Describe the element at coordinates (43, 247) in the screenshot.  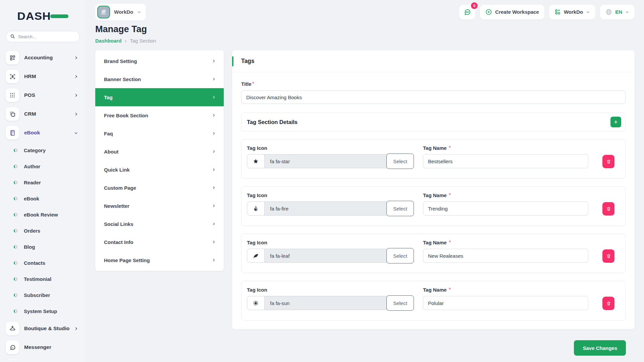
I see `sidebar-item-blog: Blog` at that location.